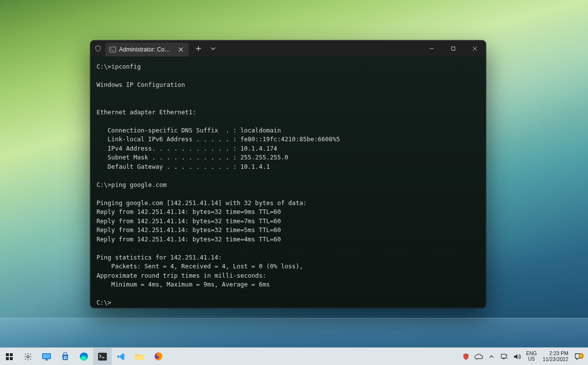 The height and width of the screenshot is (365, 588). I want to click on notification-count: 5, so click(581, 356).